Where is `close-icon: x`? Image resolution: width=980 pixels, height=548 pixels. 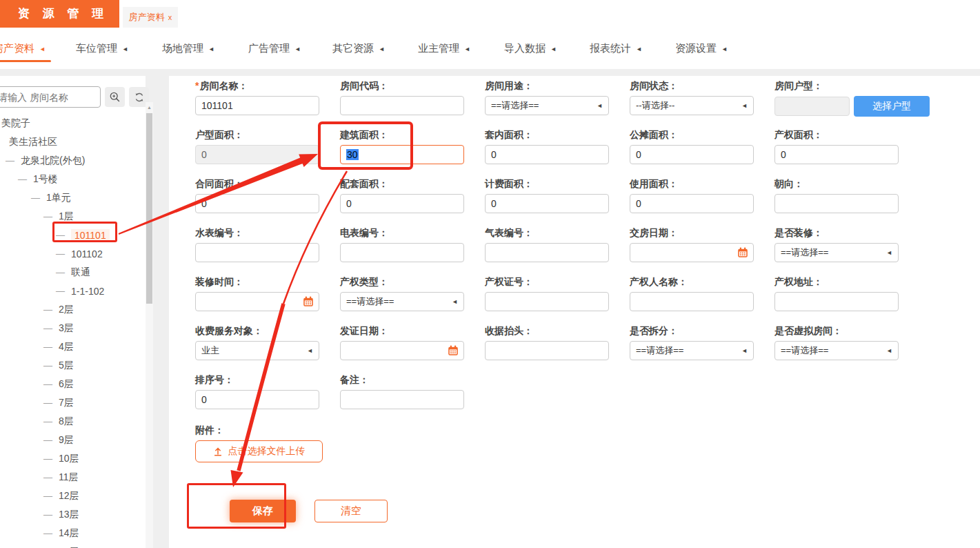
close-icon: x is located at coordinates (170, 17).